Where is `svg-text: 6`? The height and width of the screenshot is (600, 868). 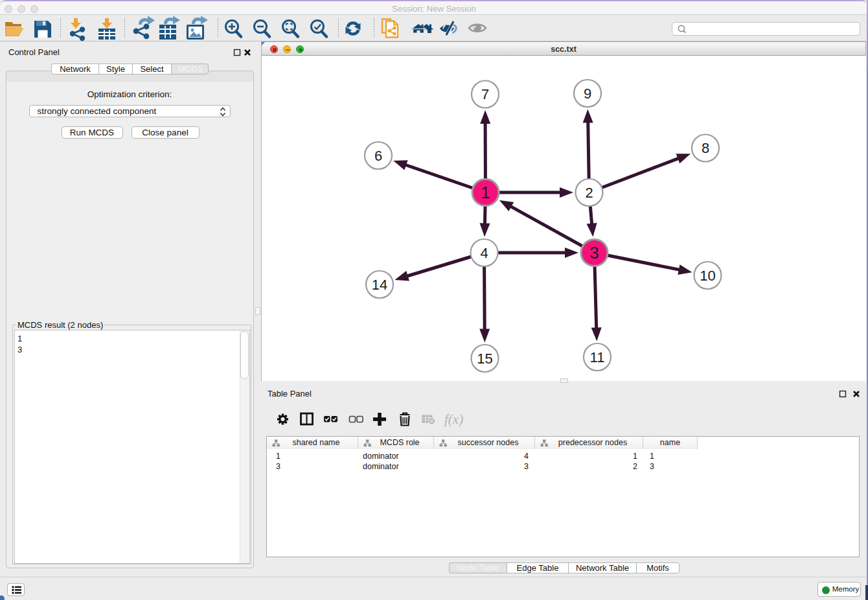 svg-text: 6 is located at coordinates (378, 156).